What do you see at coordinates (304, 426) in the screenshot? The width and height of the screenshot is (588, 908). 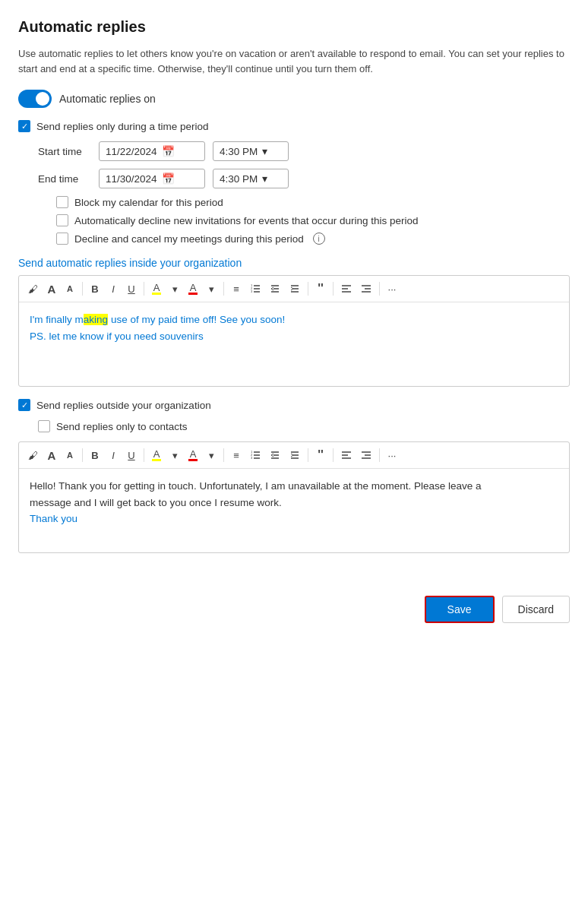 I see `contacts-only-row: Send replies only to contacts` at bounding box center [304, 426].